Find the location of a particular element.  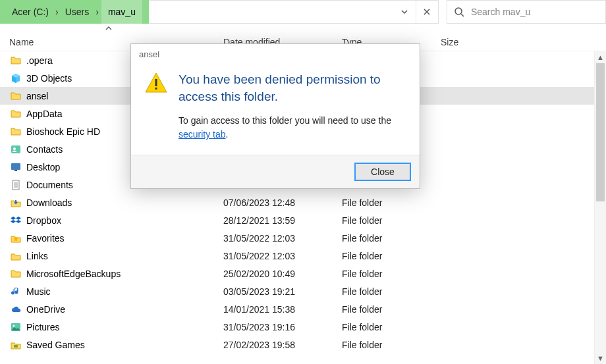

list-item: Favorites31/05/2022 12:03File folder is located at coordinates (297, 238).